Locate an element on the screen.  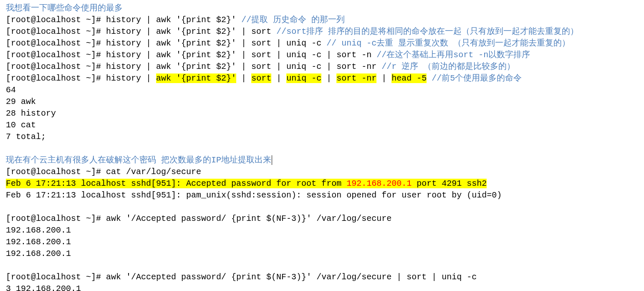
log-text-a: Feb 6 17:21:13 localhost sshd[951]: Acce… is located at coordinates (176, 184).